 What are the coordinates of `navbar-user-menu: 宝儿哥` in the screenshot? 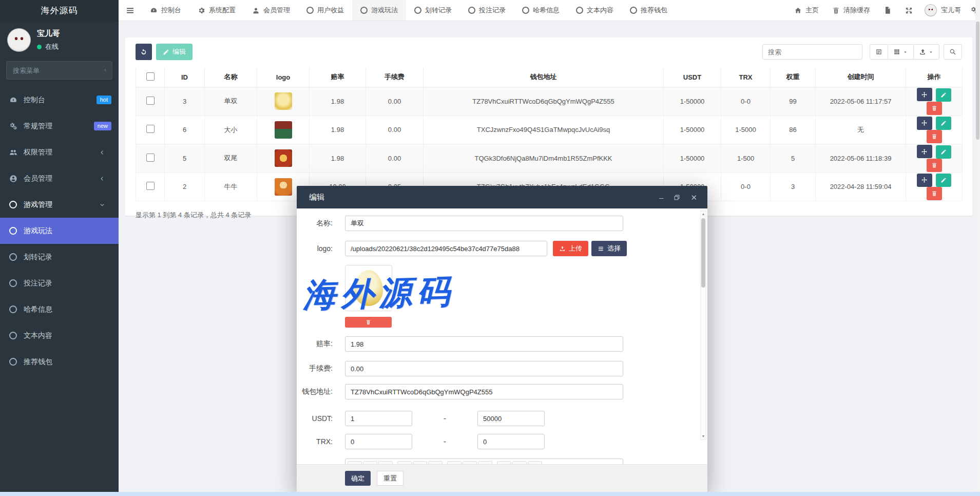 It's located at (943, 10).